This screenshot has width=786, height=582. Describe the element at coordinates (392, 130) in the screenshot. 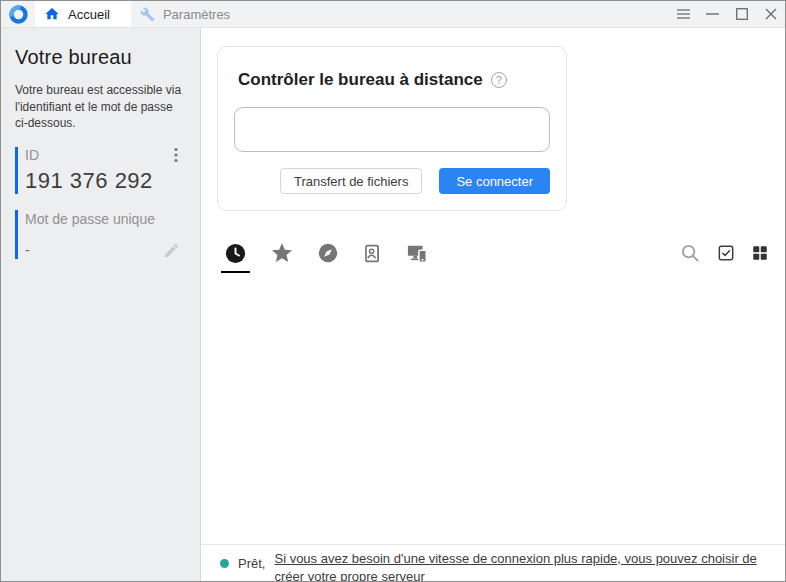

I see `remote-id-input` at that location.